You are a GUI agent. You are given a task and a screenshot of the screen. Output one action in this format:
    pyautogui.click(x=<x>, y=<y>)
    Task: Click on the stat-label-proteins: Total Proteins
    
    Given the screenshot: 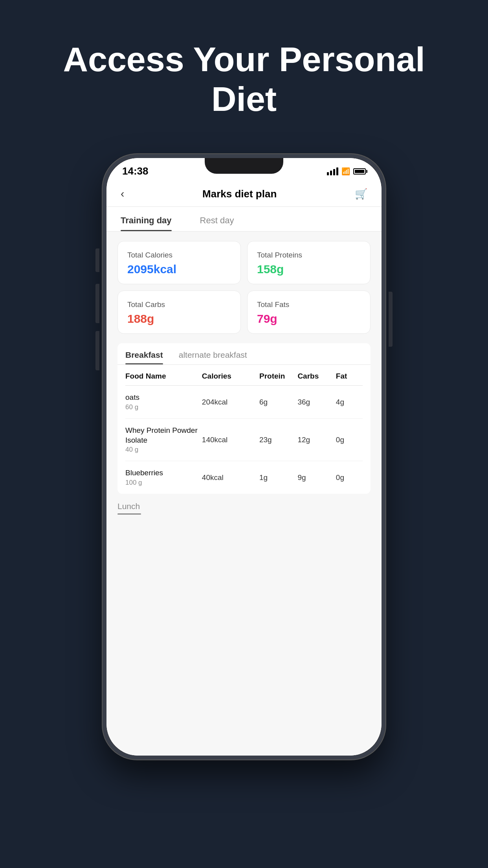 What is the action you would take?
    pyautogui.click(x=309, y=255)
    